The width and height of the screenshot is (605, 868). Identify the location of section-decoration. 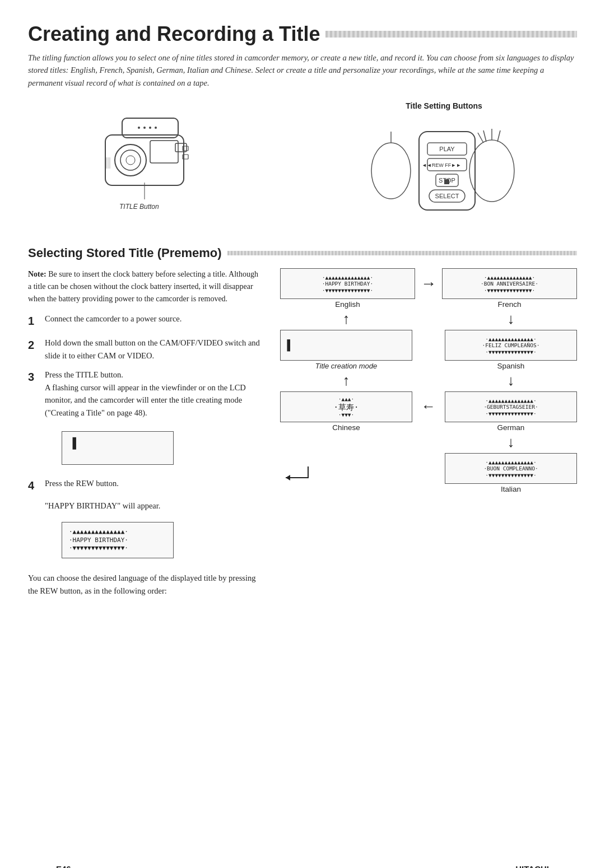
(402, 253).